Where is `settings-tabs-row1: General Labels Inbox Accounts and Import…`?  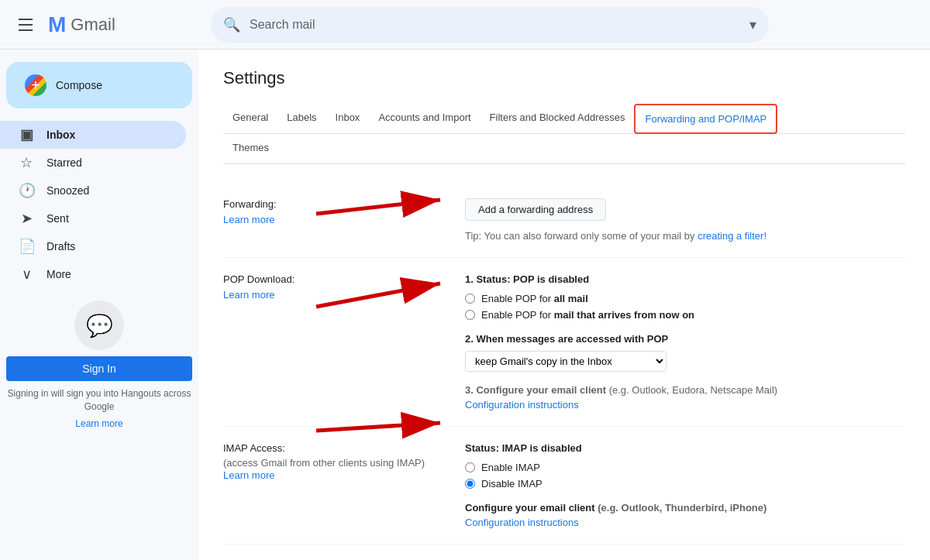 settings-tabs-row1: General Labels Inbox Accounts and Import… is located at coordinates (564, 119).